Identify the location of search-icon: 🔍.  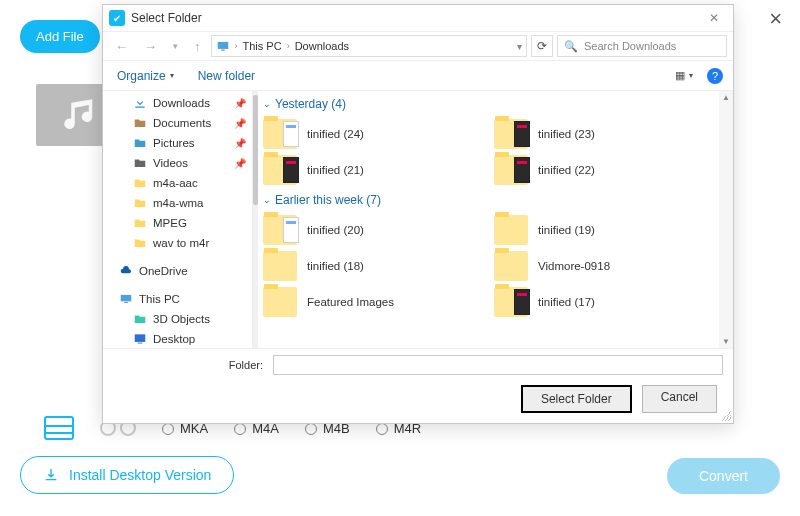
(571, 46).